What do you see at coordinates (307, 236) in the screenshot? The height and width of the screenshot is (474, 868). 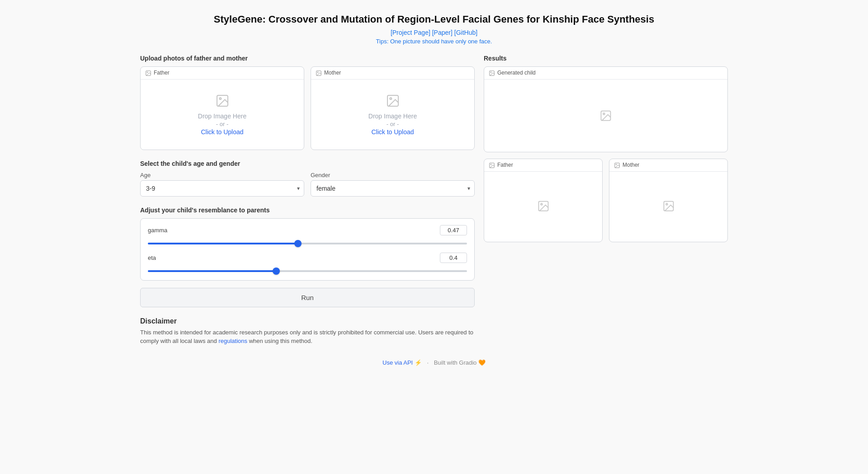 I see `gamma-slider-row: gamma` at bounding box center [307, 236].